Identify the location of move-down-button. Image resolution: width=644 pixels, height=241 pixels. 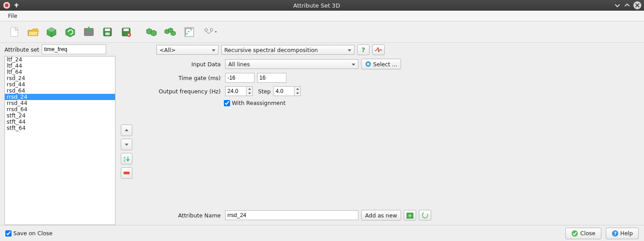
(127, 145).